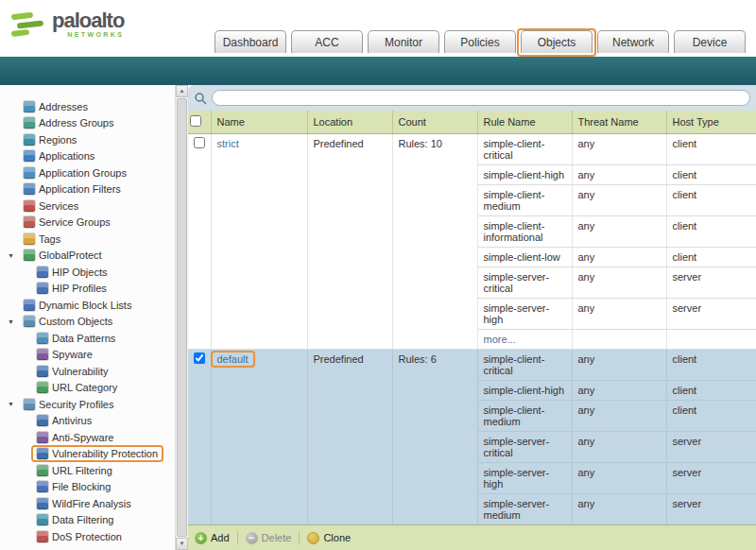  What do you see at coordinates (43, 421) in the screenshot?
I see `antivirus-icon` at bounding box center [43, 421].